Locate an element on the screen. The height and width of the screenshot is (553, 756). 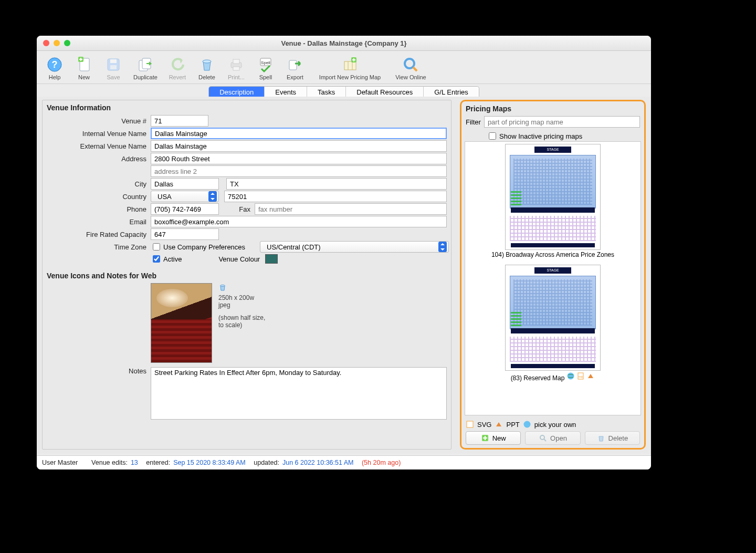
tabs-bar: Description Events Tasks Default Resourc… is located at coordinates (344, 91).